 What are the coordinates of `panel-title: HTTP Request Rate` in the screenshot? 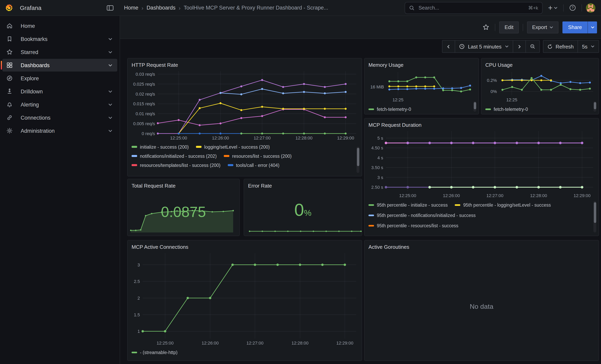 It's located at (245, 65).